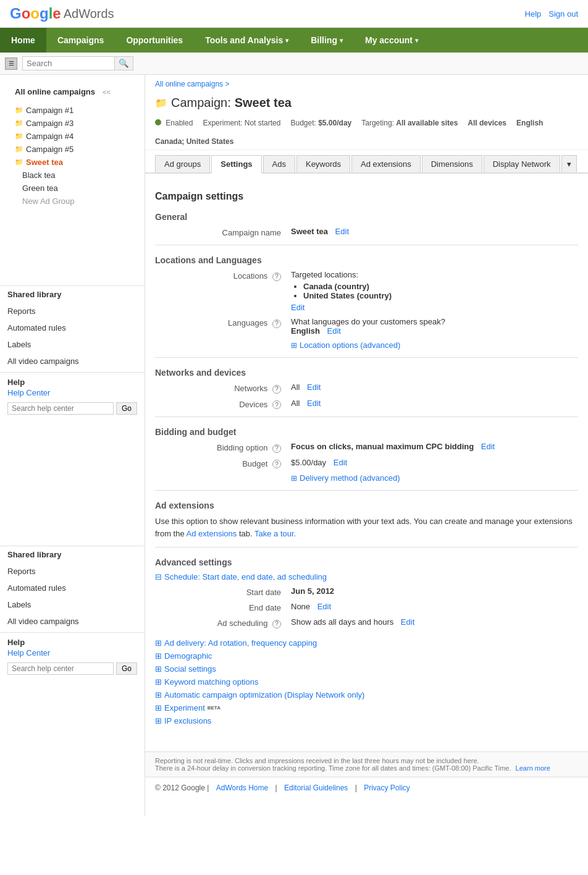 The image size is (588, 875). Describe the element at coordinates (367, 682) in the screenshot. I see `keyword-matching-link: ⊞ Keyword matching options` at that location.